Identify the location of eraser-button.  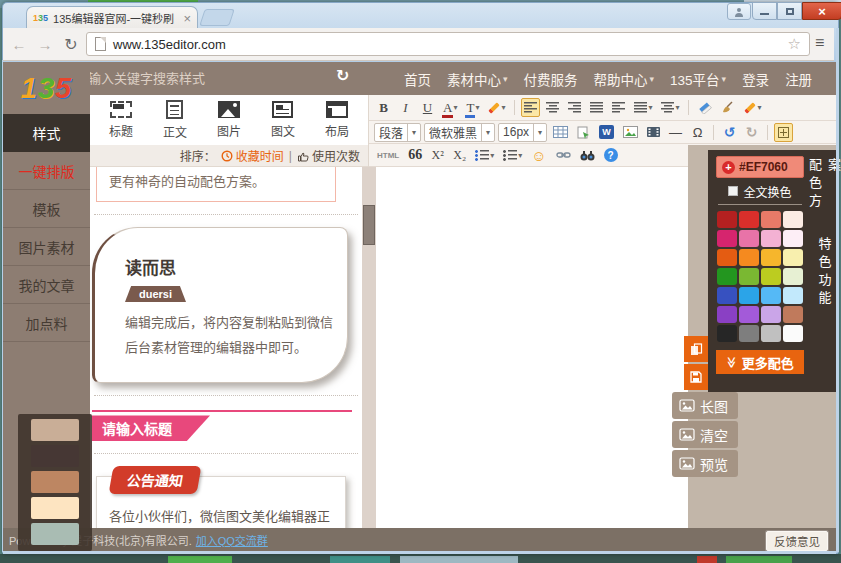
(705, 108).